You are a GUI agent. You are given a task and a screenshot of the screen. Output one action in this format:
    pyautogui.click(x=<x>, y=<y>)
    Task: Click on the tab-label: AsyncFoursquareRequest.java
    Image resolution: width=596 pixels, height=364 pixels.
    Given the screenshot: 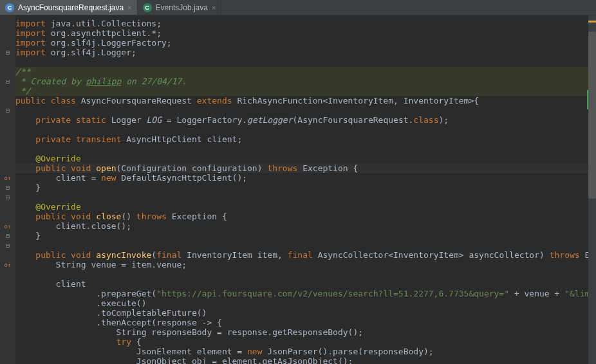 What is the action you would take?
    pyautogui.click(x=71, y=8)
    